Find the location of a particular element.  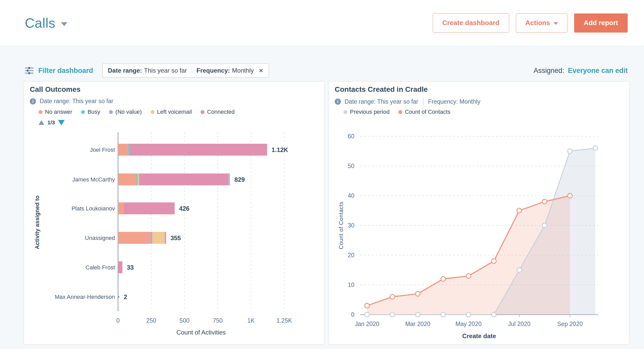

dashboard-title-wrap: Calls is located at coordinates (46, 23).